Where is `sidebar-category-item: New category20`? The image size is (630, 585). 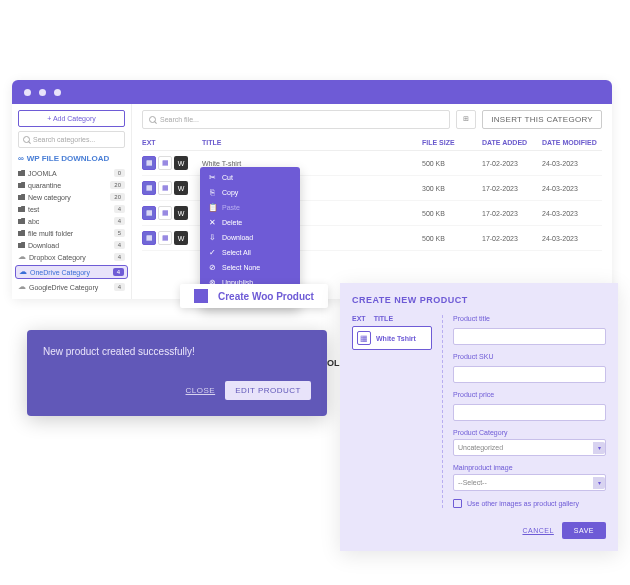
sidebar-category-item: New category20 is located at coordinates (72, 197).